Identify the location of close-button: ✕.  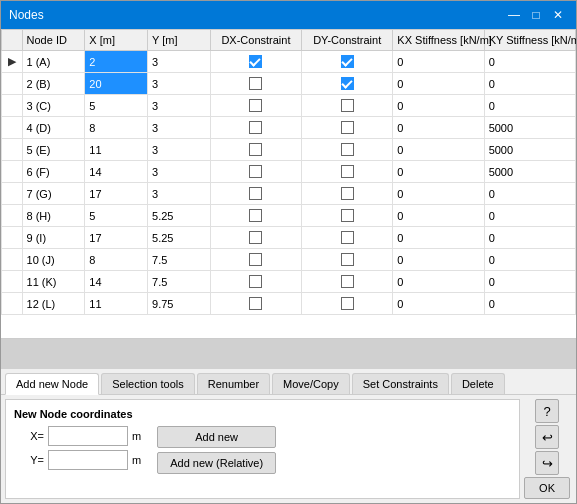
(558, 15).